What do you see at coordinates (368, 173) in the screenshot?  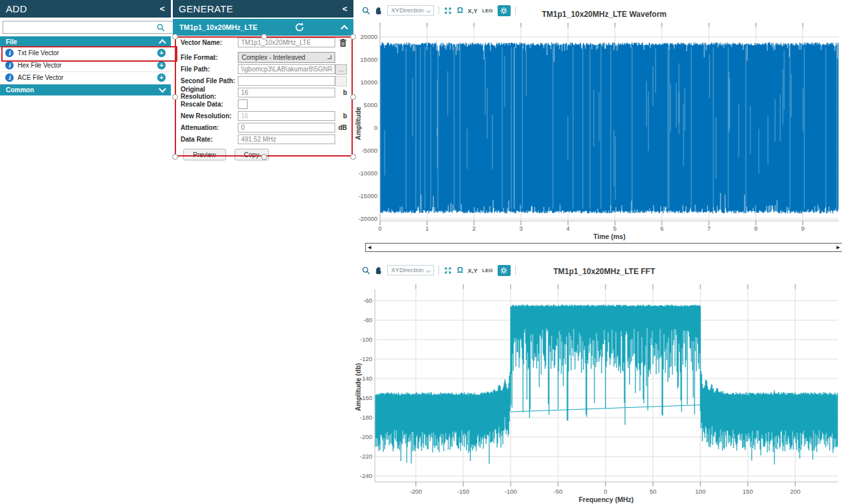 I see `svg-text: -10000` at bounding box center [368, 173].